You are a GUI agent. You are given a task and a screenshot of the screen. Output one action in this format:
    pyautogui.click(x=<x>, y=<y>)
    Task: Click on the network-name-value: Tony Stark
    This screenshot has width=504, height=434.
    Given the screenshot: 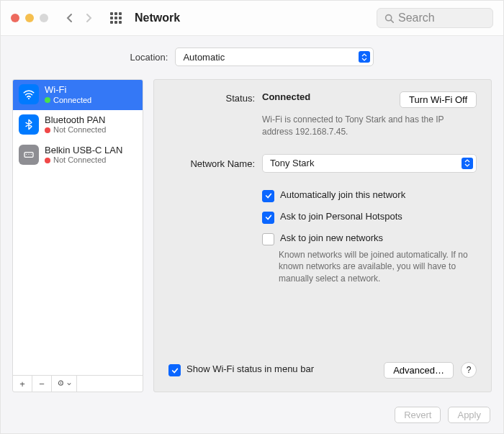 What is the action you would take?
    pyautogui.click(x=292, y=163)
    